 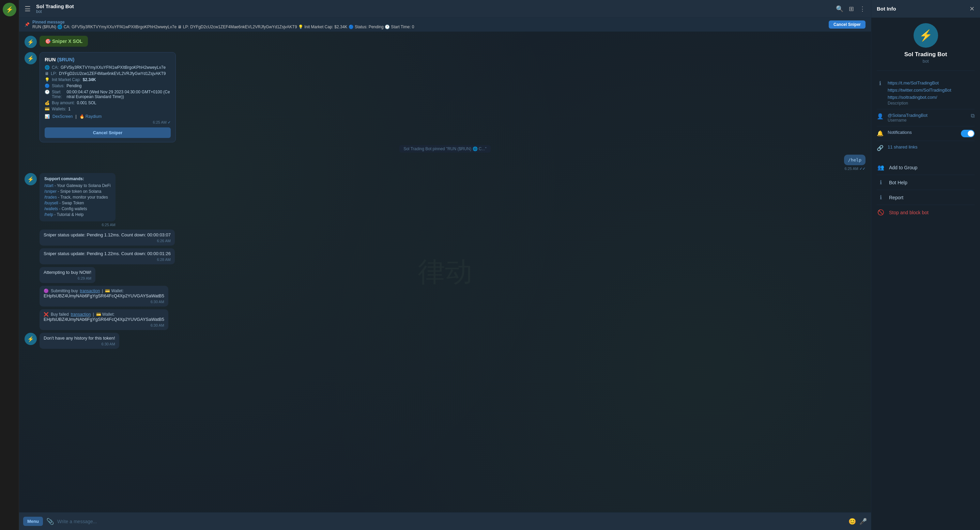 I want to click on pin-icon: 📌, so click(x=27, y=24).